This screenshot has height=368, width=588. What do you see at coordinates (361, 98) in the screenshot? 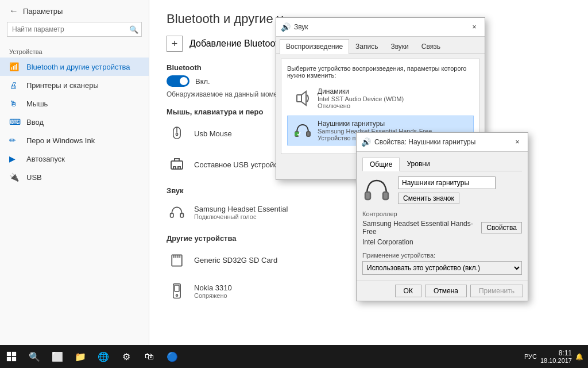
I see `speakers-info: Динамики Intel SST Audio Device (WDM) От…` at bounding box center [361, 98].